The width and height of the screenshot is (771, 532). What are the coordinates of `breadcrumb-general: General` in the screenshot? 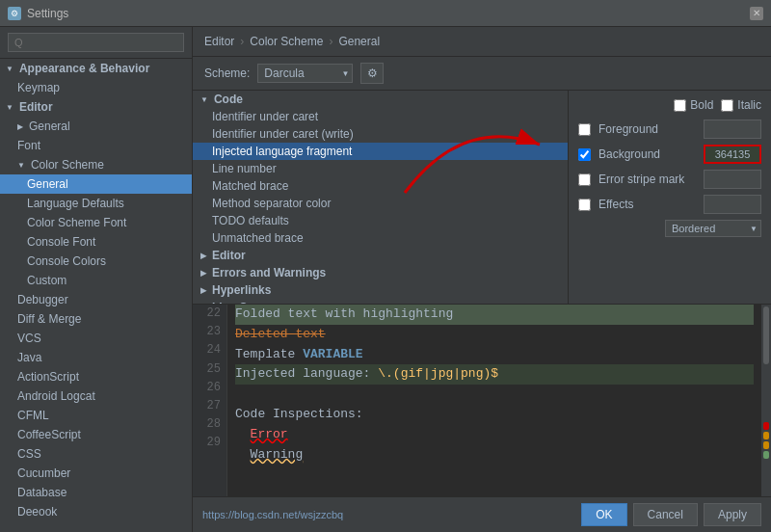 It's located at (359, 41).